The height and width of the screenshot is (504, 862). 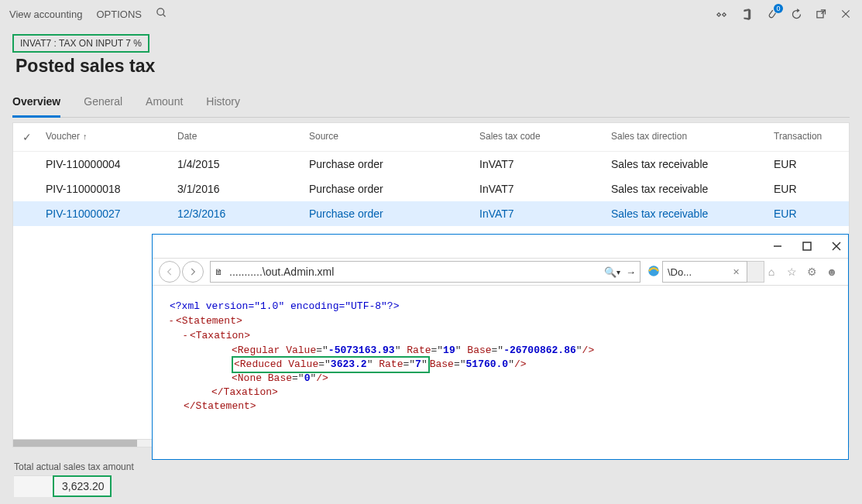 I want to click on tab-general: General, so click(x=103, y=104).